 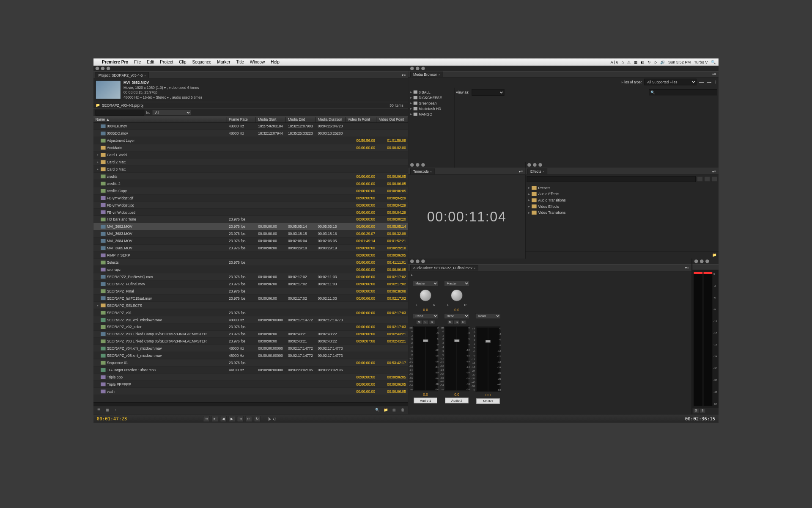 What do you see at coordinates (587, 133) in the screenshot?
I see `media-browser-content` at bounding box center [587, 133].